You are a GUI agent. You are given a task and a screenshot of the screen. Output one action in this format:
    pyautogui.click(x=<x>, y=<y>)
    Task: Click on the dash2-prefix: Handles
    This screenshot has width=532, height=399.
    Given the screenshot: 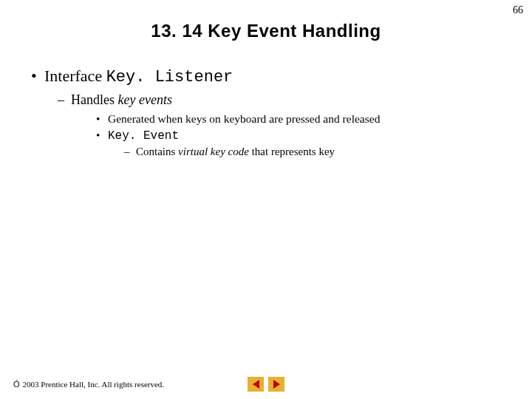 What is the action you would take?
    pyautogui.click(x=95, y=100)
    